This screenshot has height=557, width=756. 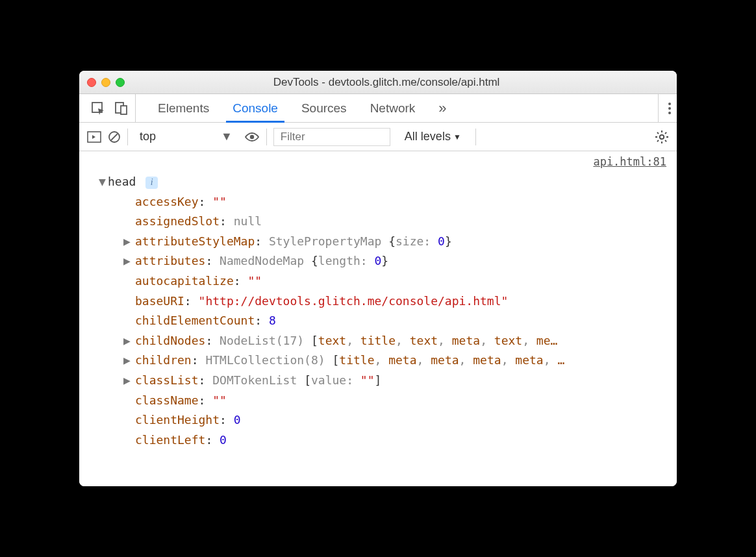 What do you see at coordinates (433, 136) in the screenshot?
I see `log-levels-select: All levels ▼` at bounding box center [433, 136].